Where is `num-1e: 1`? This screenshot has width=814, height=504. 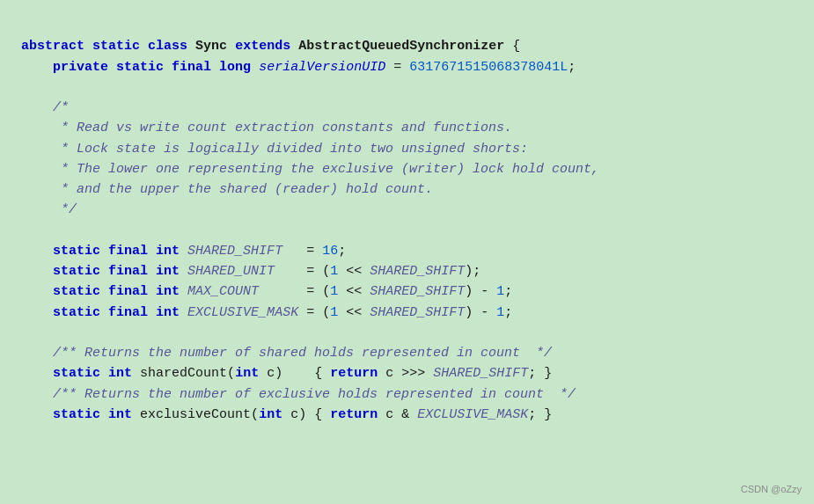
num-1e: 1 is located at coordinates (500, 313).